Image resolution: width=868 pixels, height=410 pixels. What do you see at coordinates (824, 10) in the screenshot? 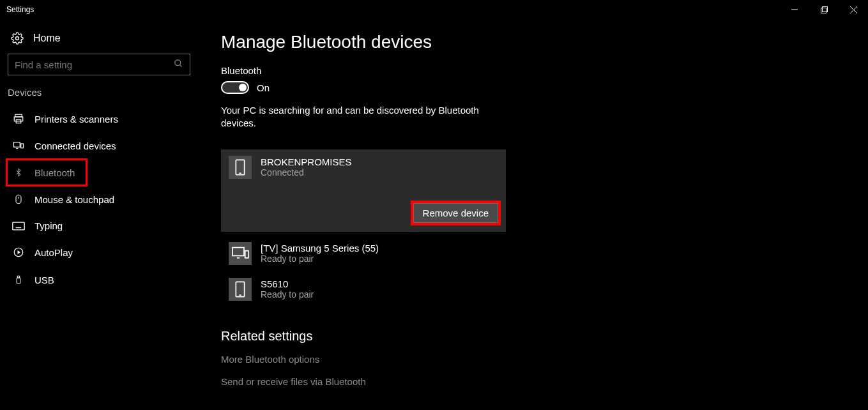
I see `window-controls` at bounding box center [824, 10].